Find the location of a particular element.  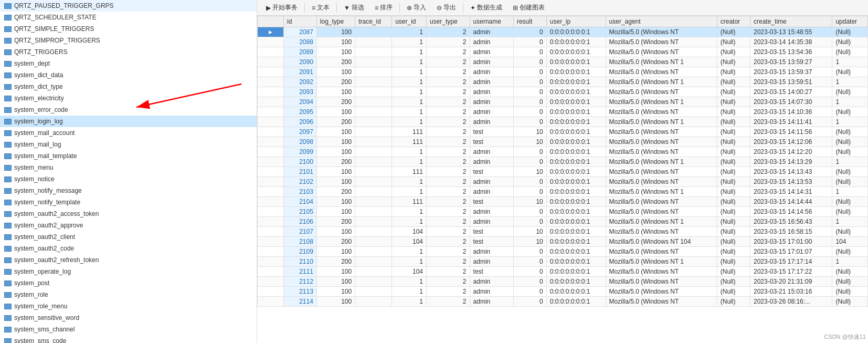

sidebar-item-system_sms_channel: system_sms_channel is located at coordinates (128, 329).